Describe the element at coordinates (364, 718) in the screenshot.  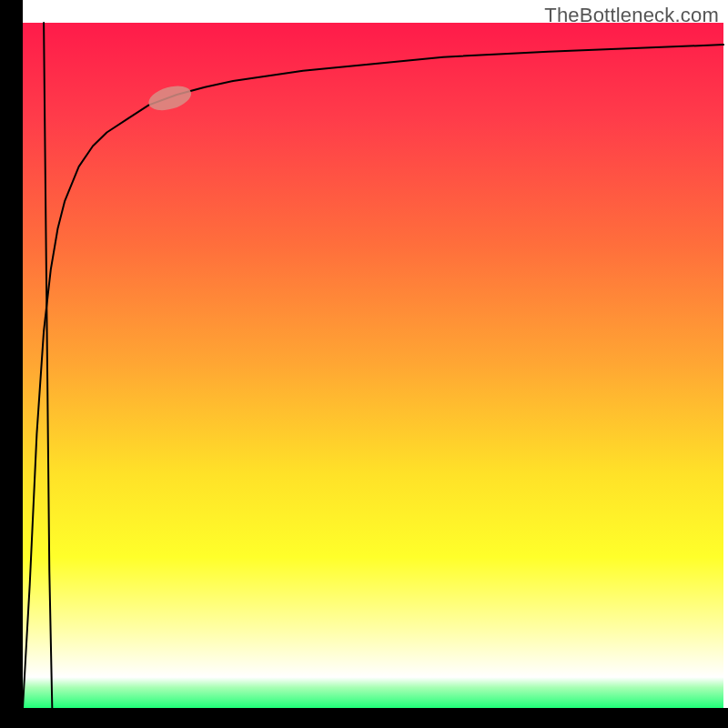
I see `axis-bottom` at that location.